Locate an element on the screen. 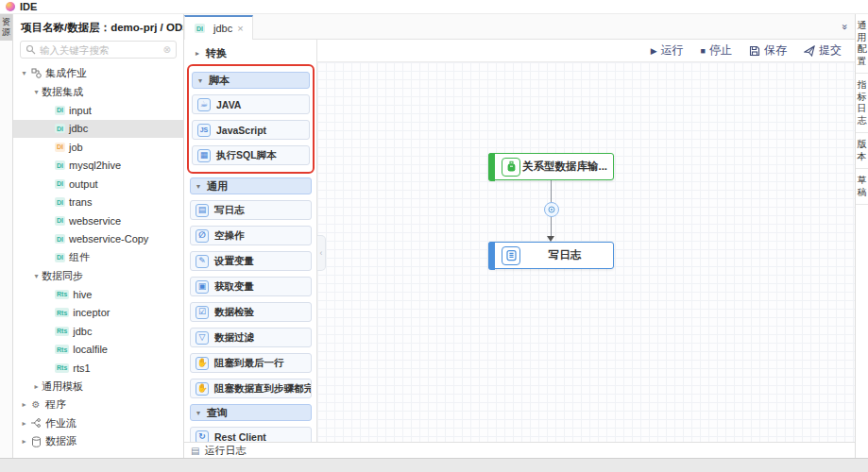  right-tab-指标日志: 指标日志 is located at coordinates (861, 104).